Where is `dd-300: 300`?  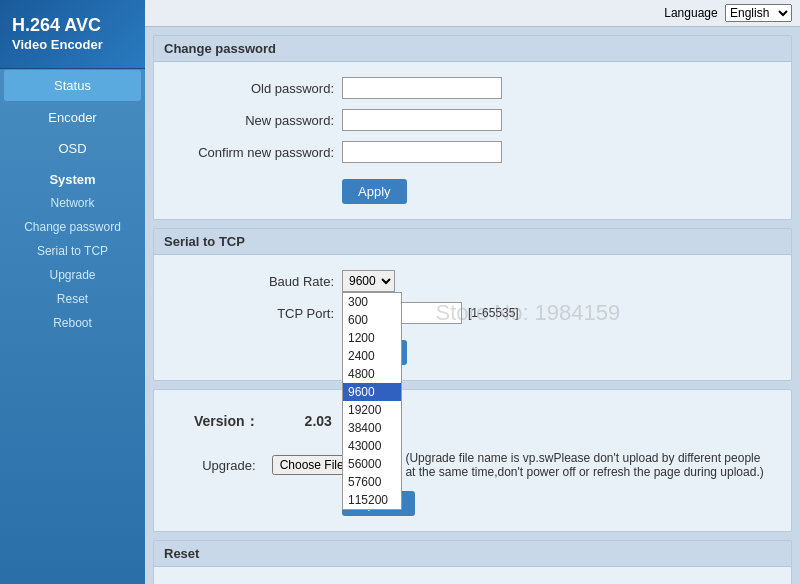
dd-300: 300 is located at coordinates (372, 302).